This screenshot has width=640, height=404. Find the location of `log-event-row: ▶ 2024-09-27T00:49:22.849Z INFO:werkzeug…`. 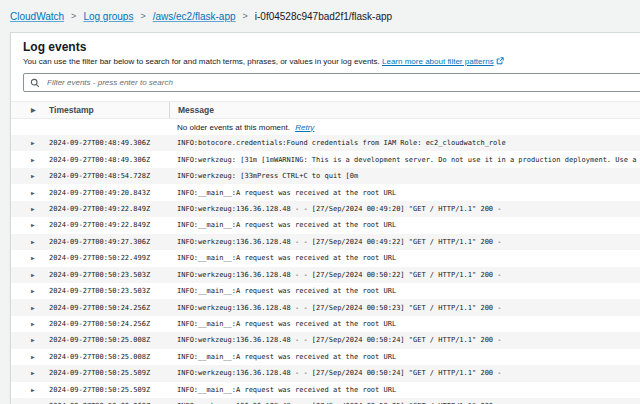

log-event-row: ▶ 2024-09-27T00:49:22.849Z INFO:werkzeug… is located at coordinates (326, 209).